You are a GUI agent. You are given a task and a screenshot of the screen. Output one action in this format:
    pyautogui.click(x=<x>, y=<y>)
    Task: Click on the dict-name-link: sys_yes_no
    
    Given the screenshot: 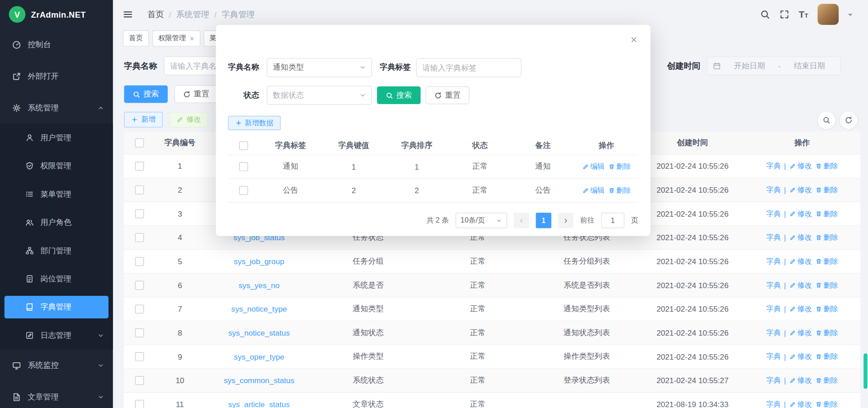 What is the action you would take?
    pyautogui.click(x=259, y=285)
    